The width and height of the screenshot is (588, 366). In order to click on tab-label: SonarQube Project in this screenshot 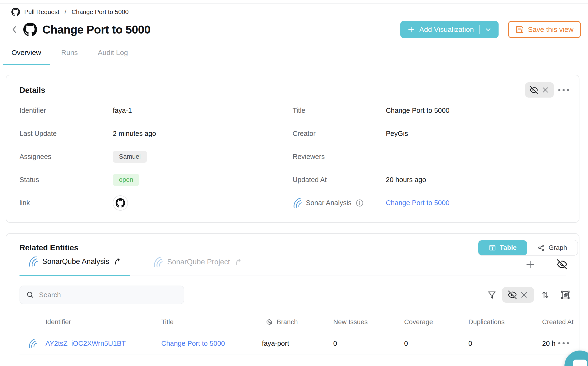, I will do `click(199, 262)`.